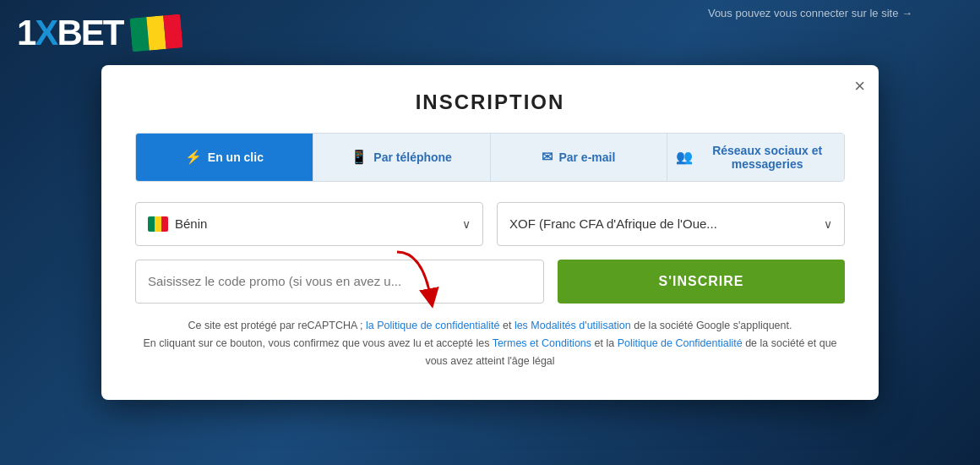 The image size is (980, 465). I want to click on social-icon: 👥, so click(684, 157).